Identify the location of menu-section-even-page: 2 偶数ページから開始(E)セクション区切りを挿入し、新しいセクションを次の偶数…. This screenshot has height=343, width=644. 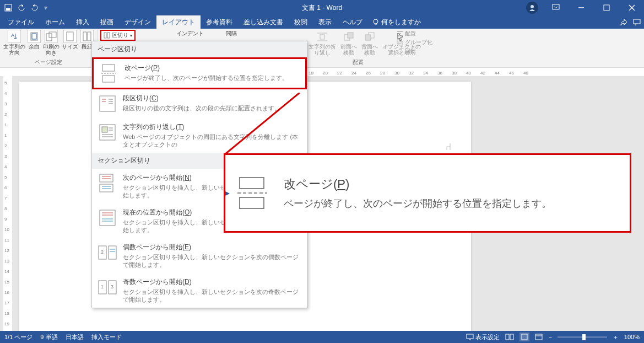
(199, 256).